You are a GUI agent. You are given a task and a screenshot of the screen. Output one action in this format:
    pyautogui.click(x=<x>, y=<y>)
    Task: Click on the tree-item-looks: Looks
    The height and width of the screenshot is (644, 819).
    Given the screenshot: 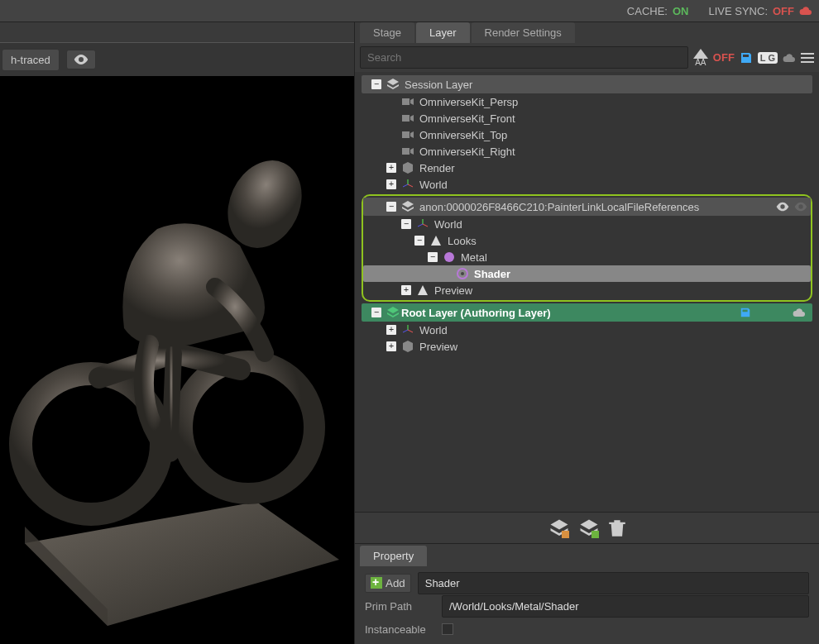 What is the action you would take?
    pyautogui.click(x=587, y=241)
    